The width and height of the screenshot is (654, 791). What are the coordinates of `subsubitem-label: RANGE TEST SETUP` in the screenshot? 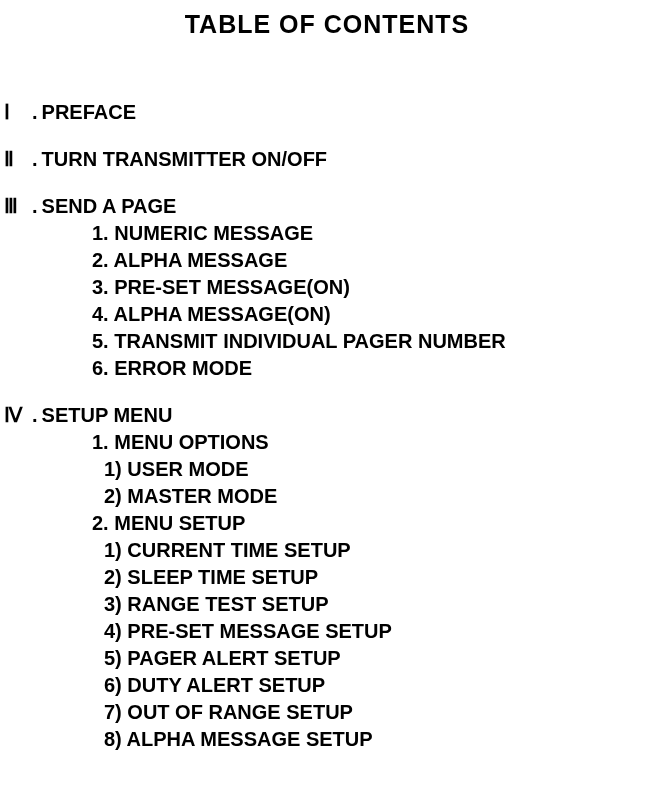 It's located at (228, 604).